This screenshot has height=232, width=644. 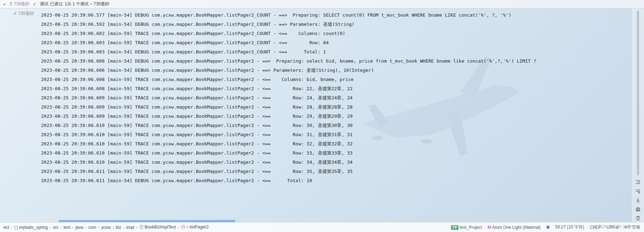 What do you see at coordinates (638, 93) in the screenshot?
I see `vertical-scrollbar` at bounding box center [638, 93].